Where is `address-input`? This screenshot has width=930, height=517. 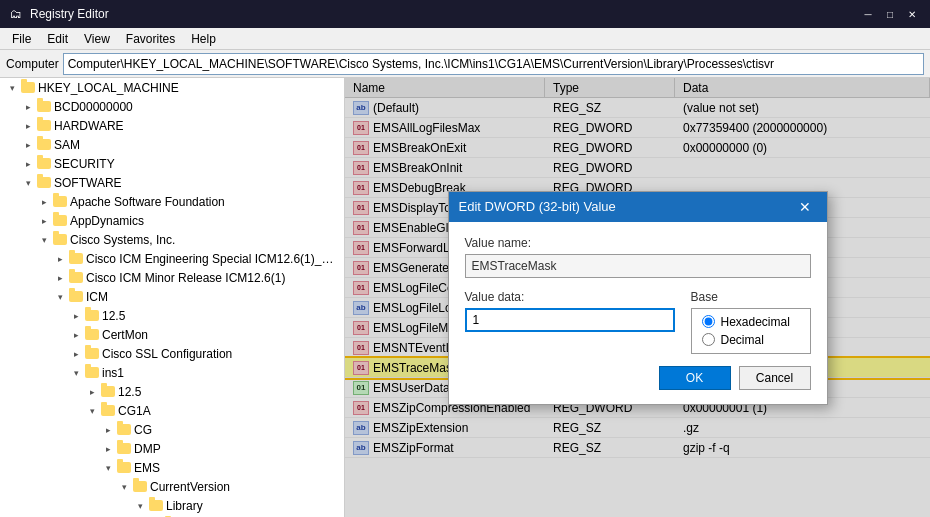
address-input is located at coordinates (494, 64).